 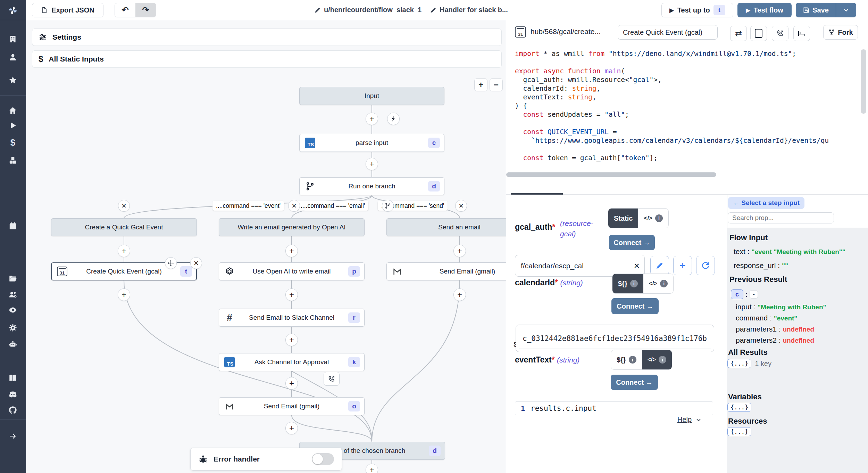 What do you see at coordinates (761, 266) in the screenshot?
I see `prop-row: response_url : ""` at bounding box center [761, 266].